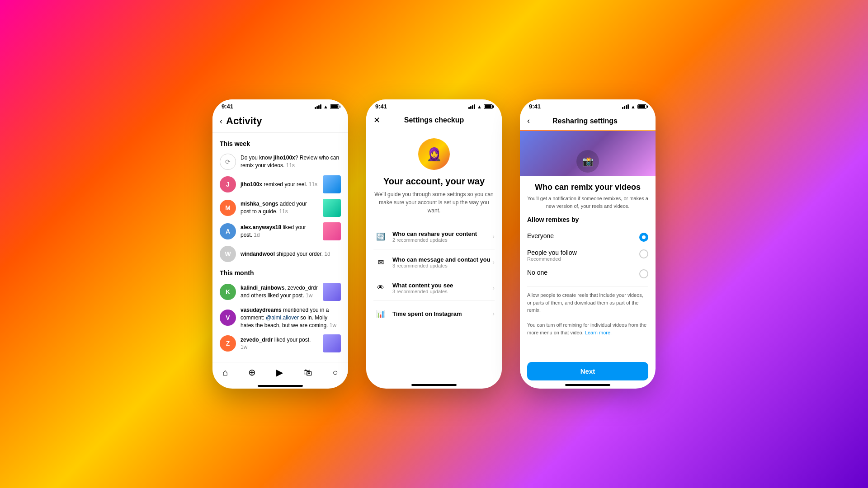 The height and width of the screenshot is (488, 868). What do you see at coordinates (644, 254) in the screenshot?
I see `radio-circle-follow` at bounding box center [644, 254].